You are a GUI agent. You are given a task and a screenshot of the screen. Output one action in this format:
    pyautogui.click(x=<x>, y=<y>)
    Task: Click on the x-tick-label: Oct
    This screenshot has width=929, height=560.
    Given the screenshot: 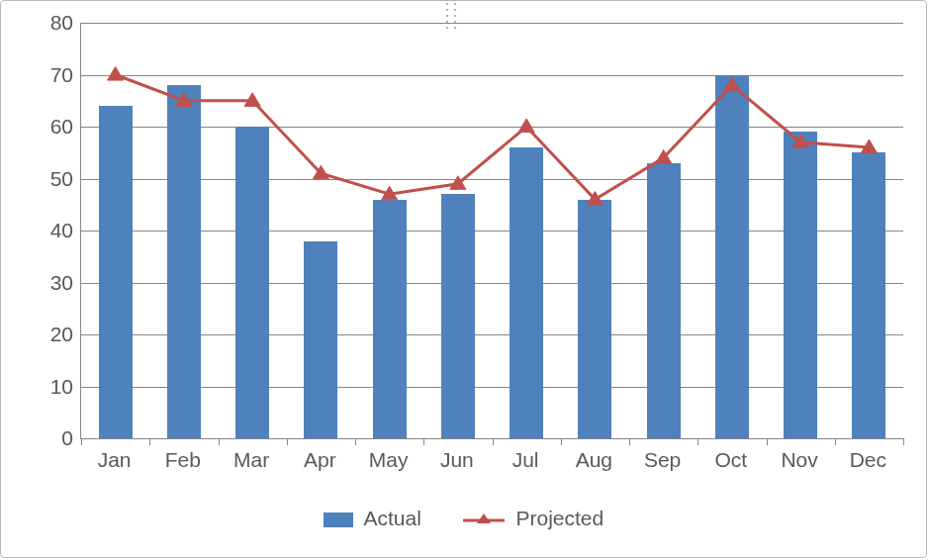 What is the action you would take?
    pyautogui.click(x=732, y=460)
    